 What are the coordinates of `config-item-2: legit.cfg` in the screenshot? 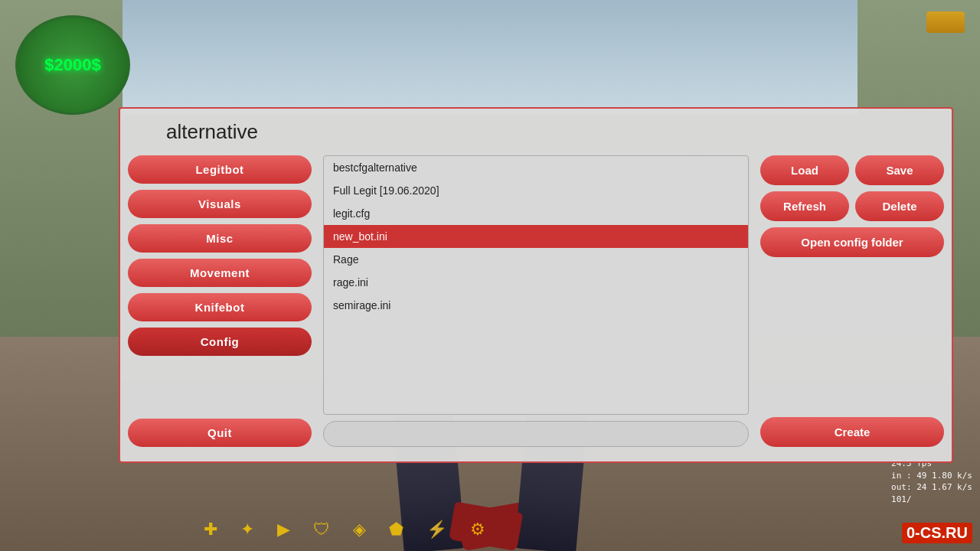 It's located at (536, 214).